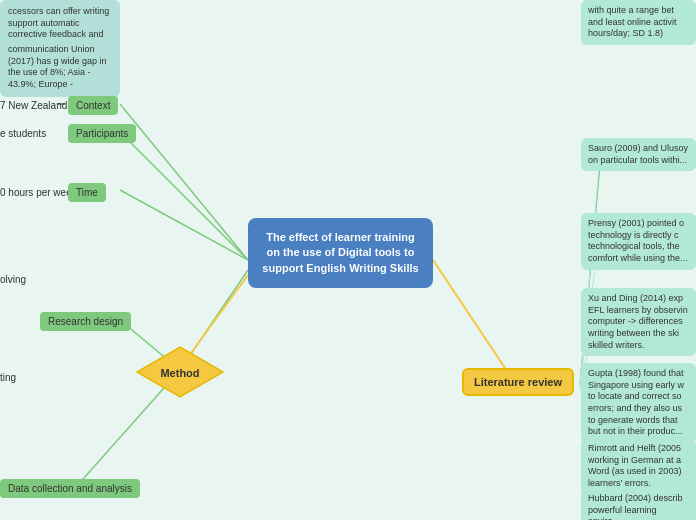 The width and height of the screenshot is (696, 520). I want to click on right-prensy-text: Prensy (2001) pointed o technology is di…, so click(638, 240).